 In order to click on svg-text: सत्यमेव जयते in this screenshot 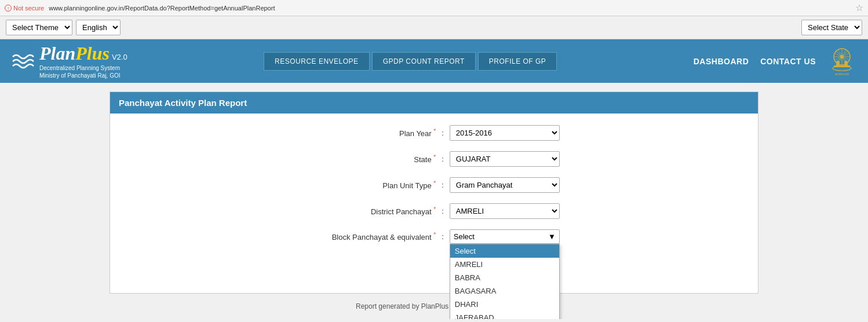, I will do `click(841, 74)`.